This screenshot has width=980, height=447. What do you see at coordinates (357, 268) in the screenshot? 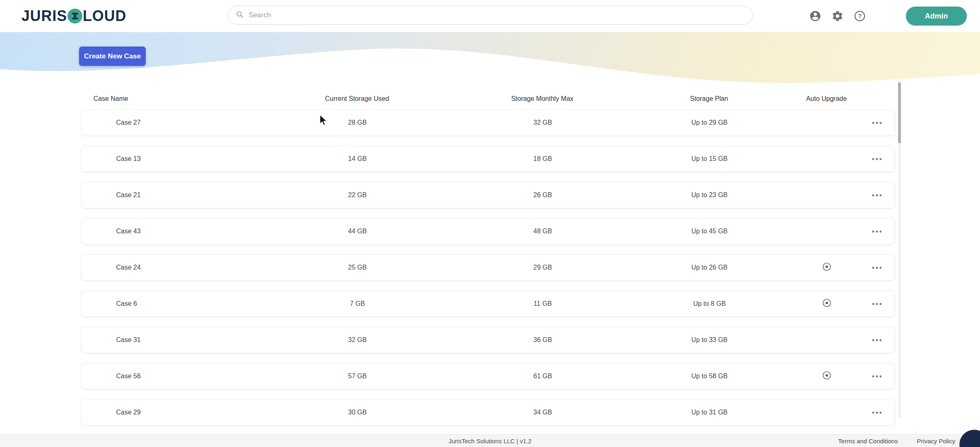
I see `current-storage-value: 25 GB` at bounding box center [357, 268].